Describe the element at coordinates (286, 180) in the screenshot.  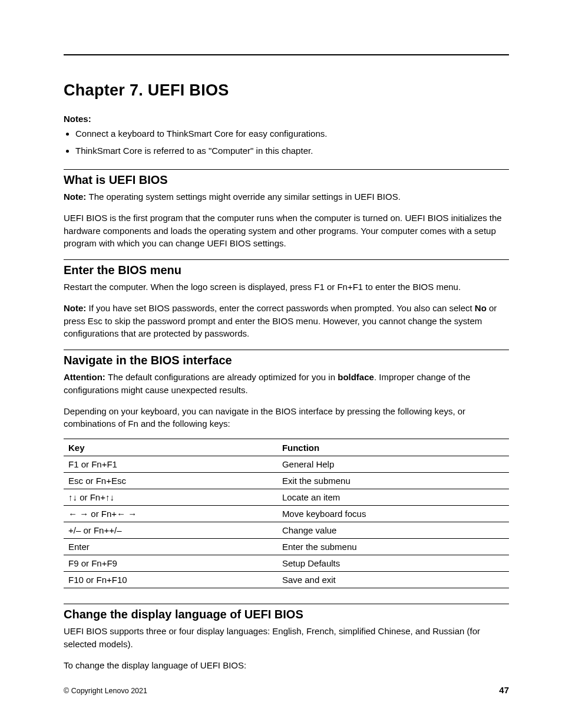
I see `section-heading: What is UEFI BIOS` at that location.